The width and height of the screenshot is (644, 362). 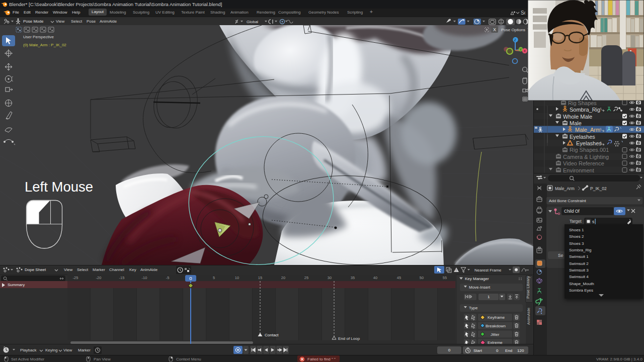 I want to click on svg-text: Breakdown, so click(x=496, y=326).